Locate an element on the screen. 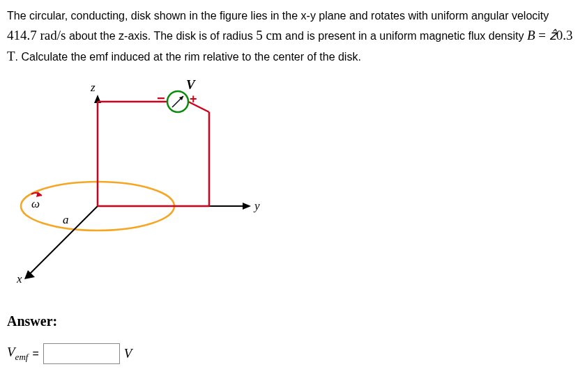 This screenshot has height=392, width=587. problem-text-3: and is present in a uniform magnetic flu… is located at coordinates (404, 36).